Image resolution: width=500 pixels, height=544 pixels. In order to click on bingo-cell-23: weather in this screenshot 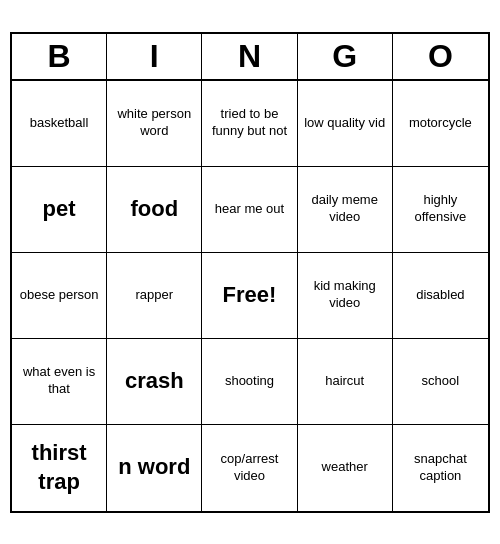, I will do `click(346, 468)`.